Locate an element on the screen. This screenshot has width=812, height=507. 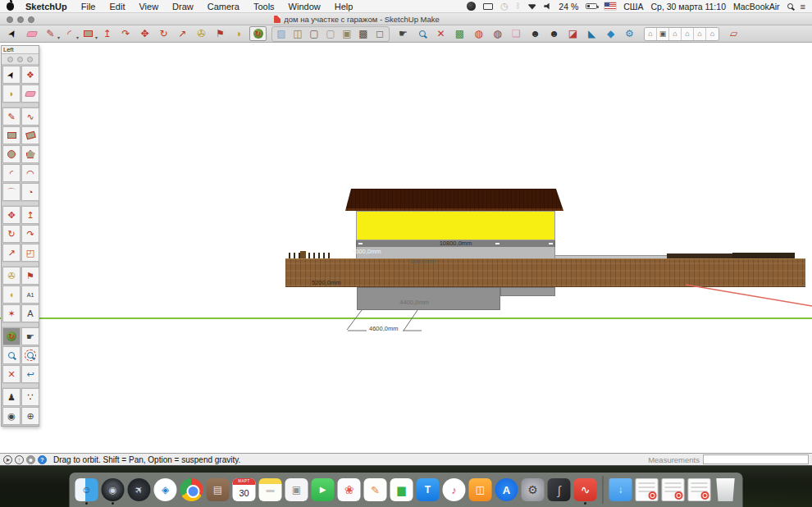
preferences-tool-icon: ⚙ is located at coordinates (630, 34).